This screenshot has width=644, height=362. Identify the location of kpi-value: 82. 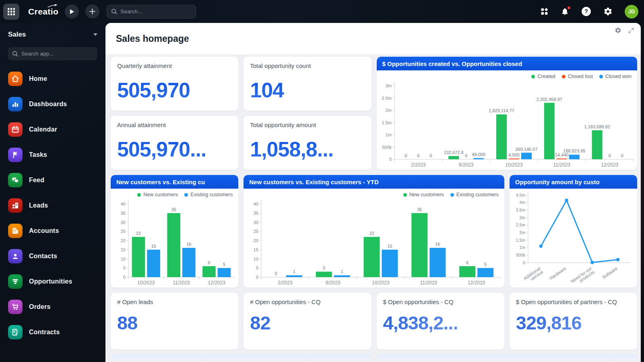
(308, 323).